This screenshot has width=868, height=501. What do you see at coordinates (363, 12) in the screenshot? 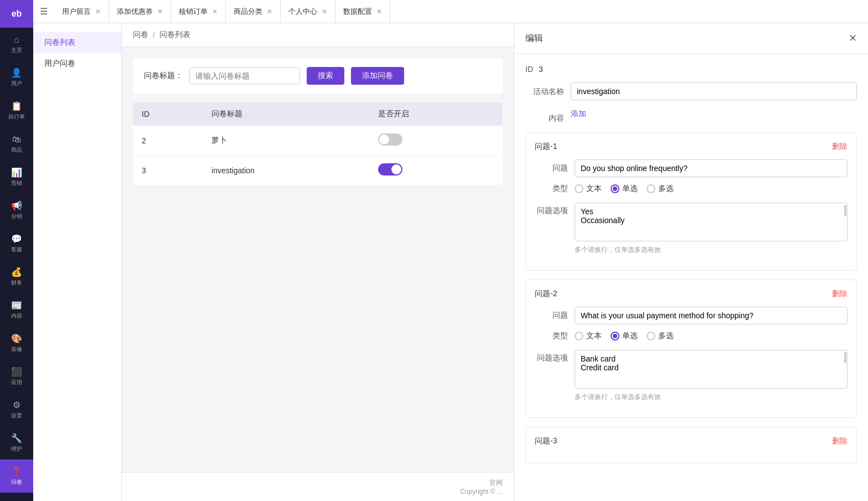
I see `tab-data-config: 数据配置 ✕` at bounding box center [363, 12].